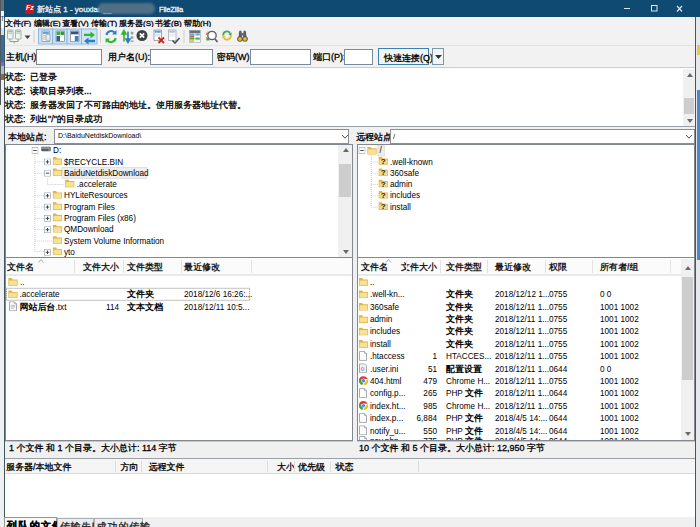 The image size is (700, 527). I want to click on svg-text: 985, so click(430, 406).